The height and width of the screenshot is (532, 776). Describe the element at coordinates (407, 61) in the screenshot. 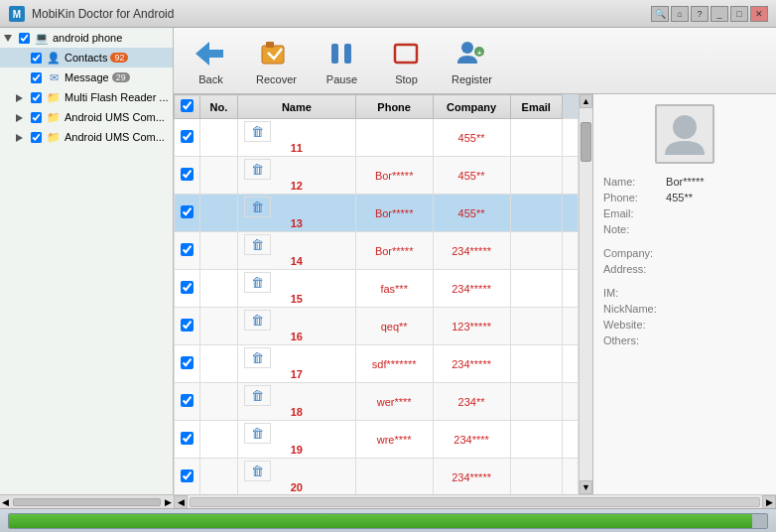

I see `stop-button: Stop` at that location.